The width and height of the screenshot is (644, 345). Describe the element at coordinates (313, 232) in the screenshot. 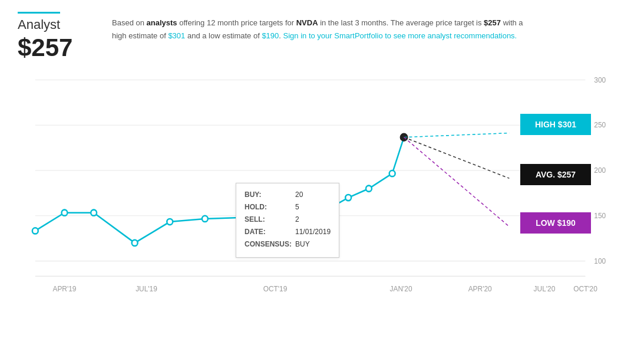

I see `date-value: 11/01/2019` at that location.